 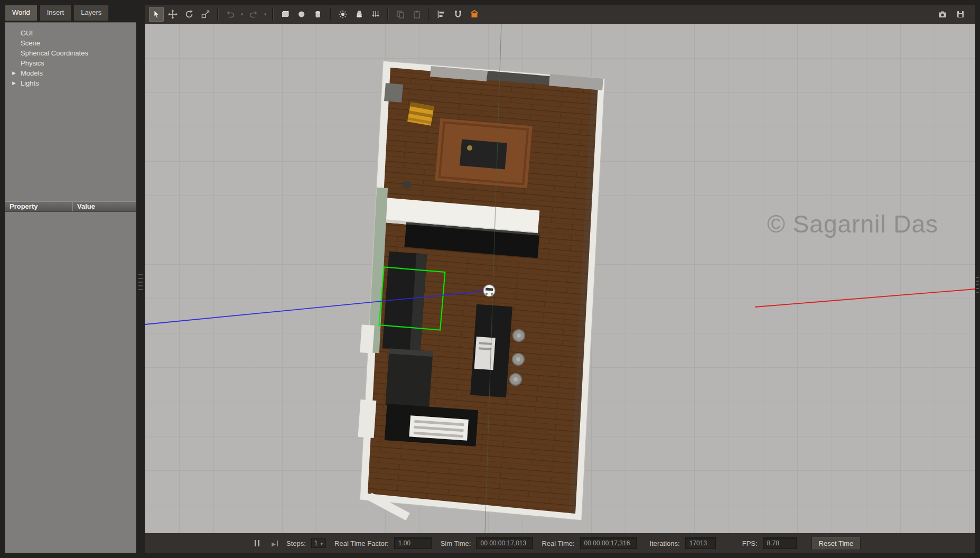 I want to click on spot-light-button, so click(x=359, y=14).